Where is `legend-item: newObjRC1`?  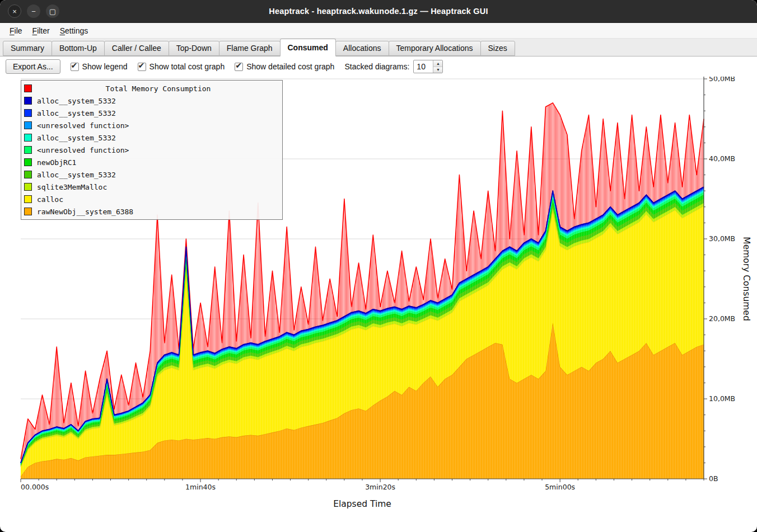
legend-item: newObjRC1 is located at coordinates (152, 162).